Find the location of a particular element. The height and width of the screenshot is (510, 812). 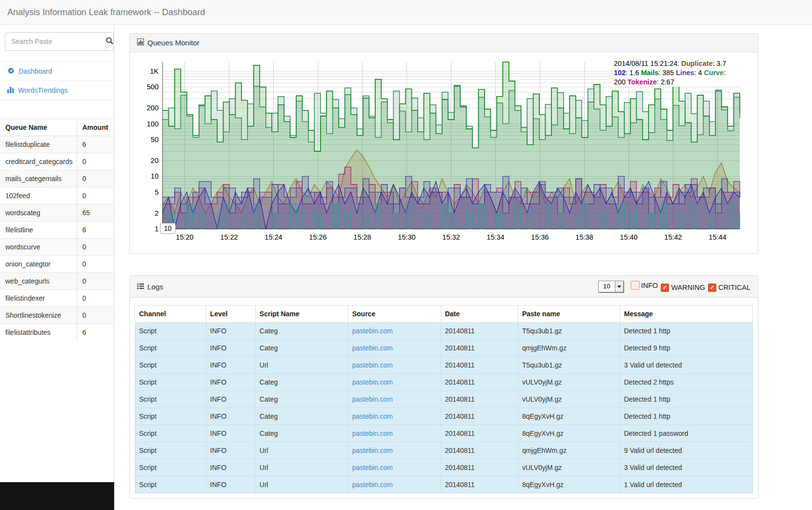

logs-heading: Logs 10 INFO✓WARNING✓CRITICAL is located at coordinates (444, 287).